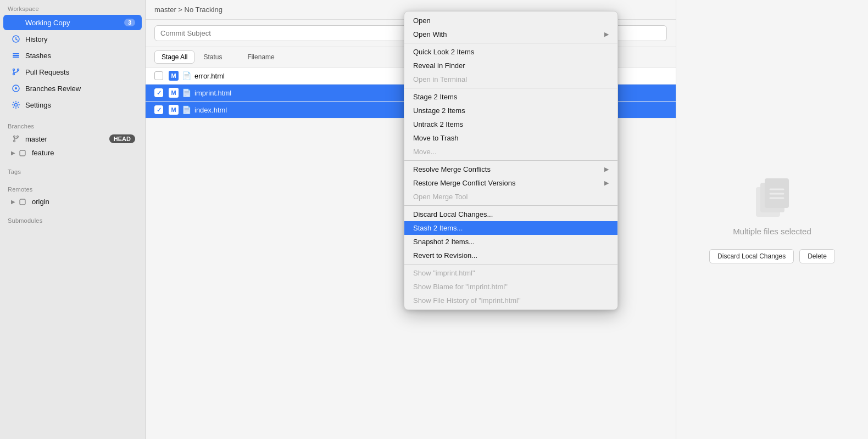  I want to click on sidebar-item-branches-review: Branches Review, so click(73, 88).